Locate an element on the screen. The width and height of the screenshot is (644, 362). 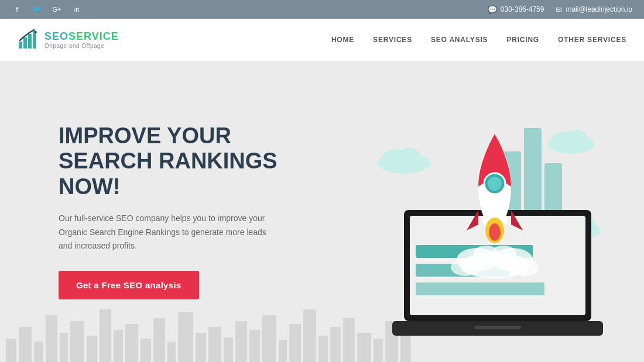
logo-rest: SERVICE is located at coordinates (94, 36).